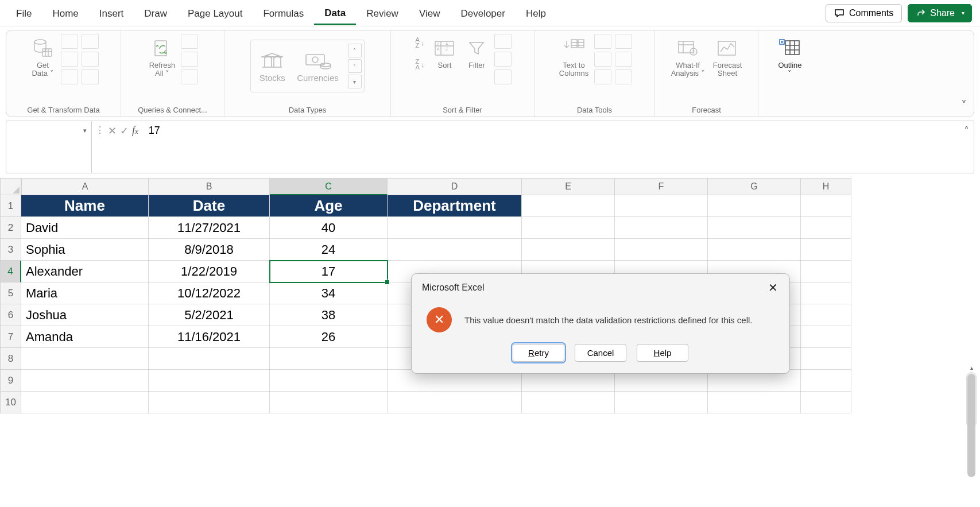 This screenshot has height=507, width=980. What do you see at coordinates (328, 293) in the screenshot?
I see `cell-C5: 34` at bounding box center [328, 293].